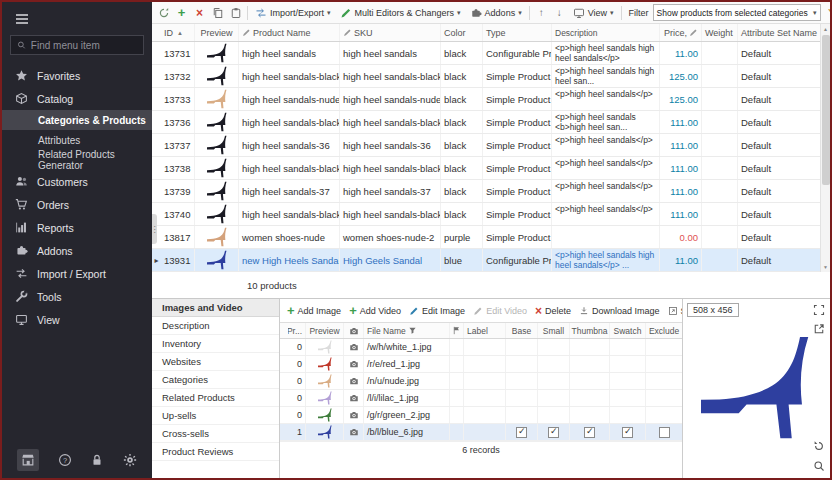 This screenshot has height=480, width=832. Describe the element at coordinates (77, 274) in the screenshot. I see `sidebar-item-import-export: Import / Export` at that location.